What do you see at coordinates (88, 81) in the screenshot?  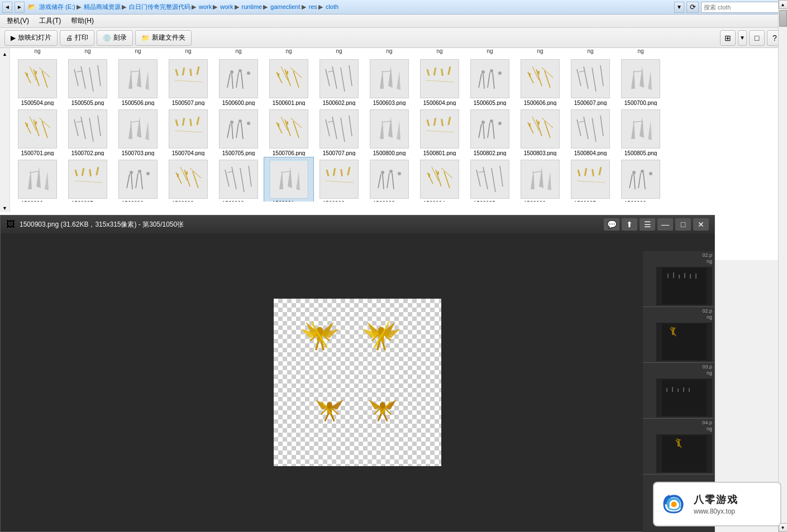 I see `list-item: 1500505.png` at bounding box center [88, 81].